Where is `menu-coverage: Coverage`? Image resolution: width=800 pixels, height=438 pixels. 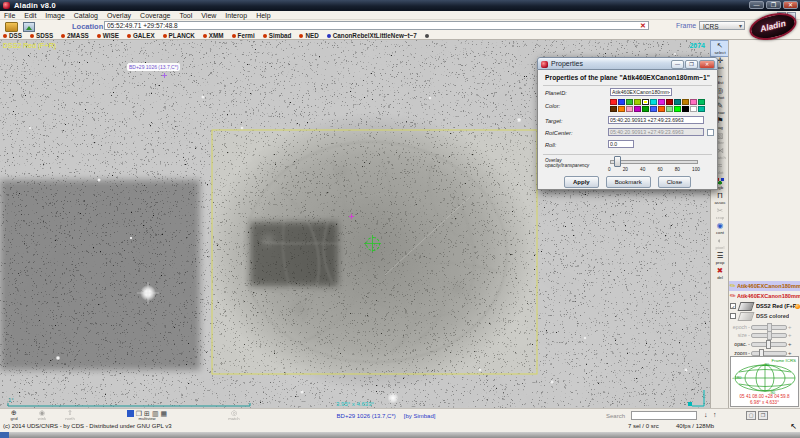 menu-coverage: Coverage is located at coordinates (155, 16).